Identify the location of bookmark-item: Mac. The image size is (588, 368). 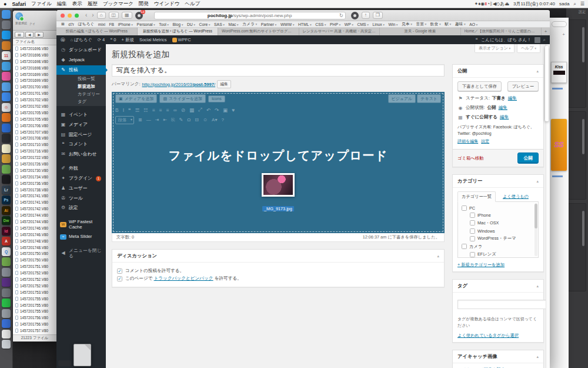
(233, 25).